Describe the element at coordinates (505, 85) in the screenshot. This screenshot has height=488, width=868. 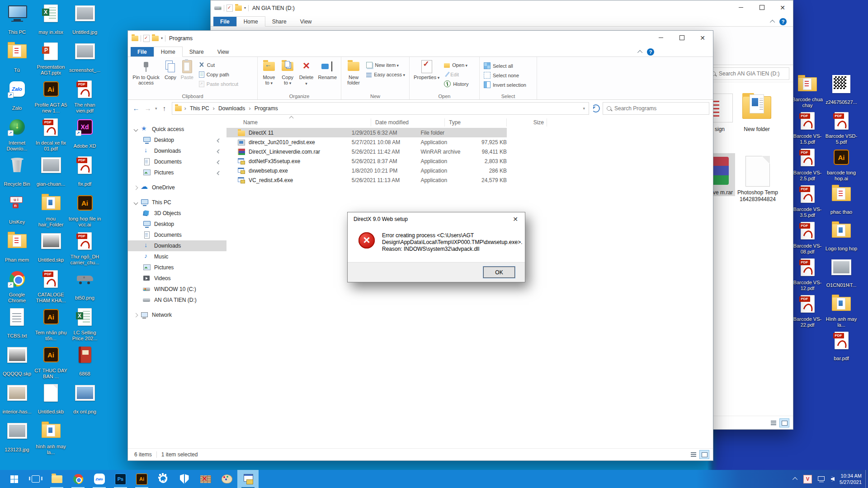
I see `invert-selection-button: Invert selection` at that location.